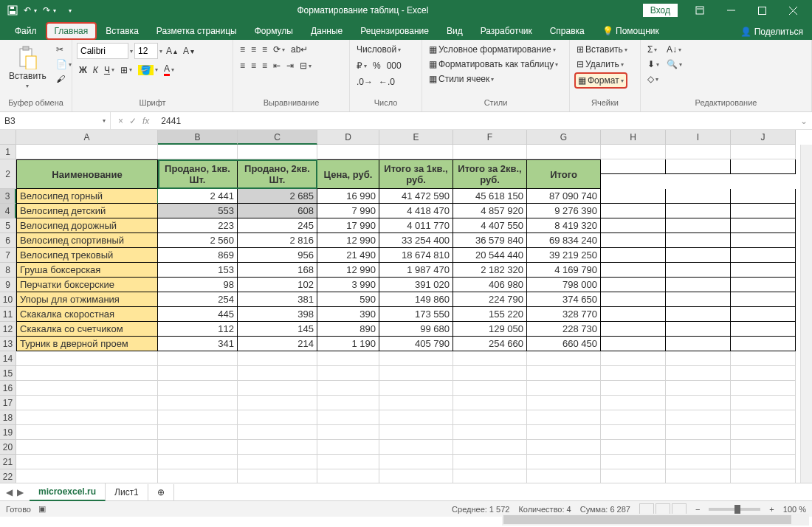  Describe the element at coordinates (348, 174) in the screenshot. I see `cell: Цена, руб.` at that location.